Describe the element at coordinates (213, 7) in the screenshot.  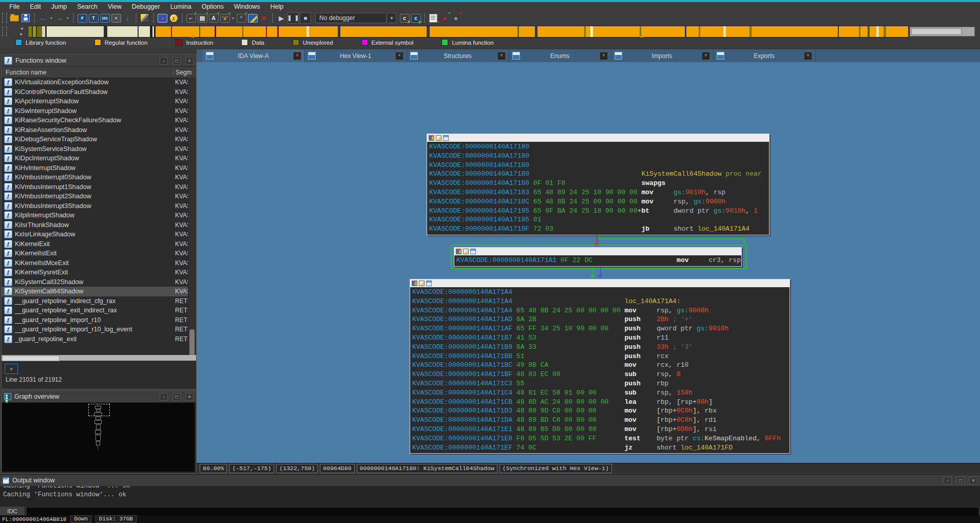
I see `menu-options: Options` at that location.